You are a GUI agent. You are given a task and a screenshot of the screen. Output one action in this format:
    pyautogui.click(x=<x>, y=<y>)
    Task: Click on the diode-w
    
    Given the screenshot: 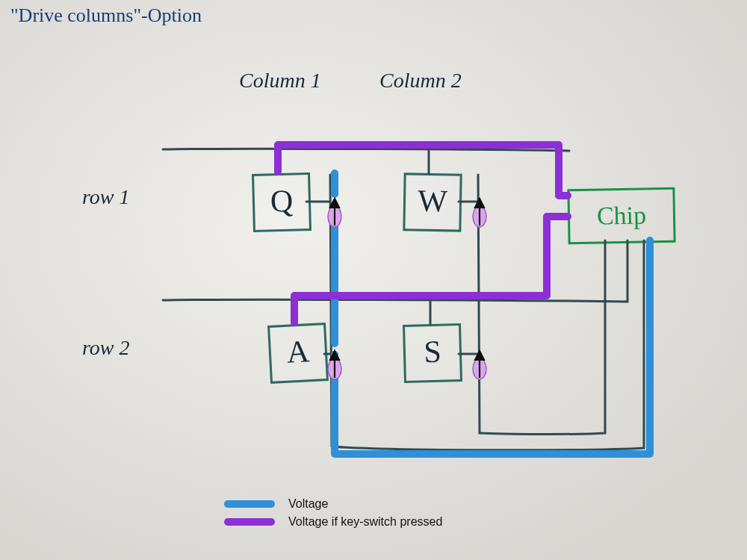 What is the action you would take?
    pyautogui.click(x=480, y=213)
    